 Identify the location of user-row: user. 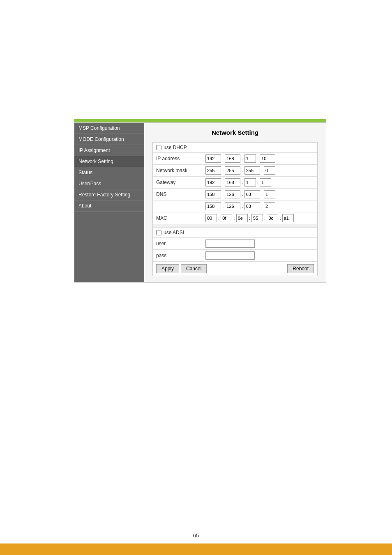
(235, 244).